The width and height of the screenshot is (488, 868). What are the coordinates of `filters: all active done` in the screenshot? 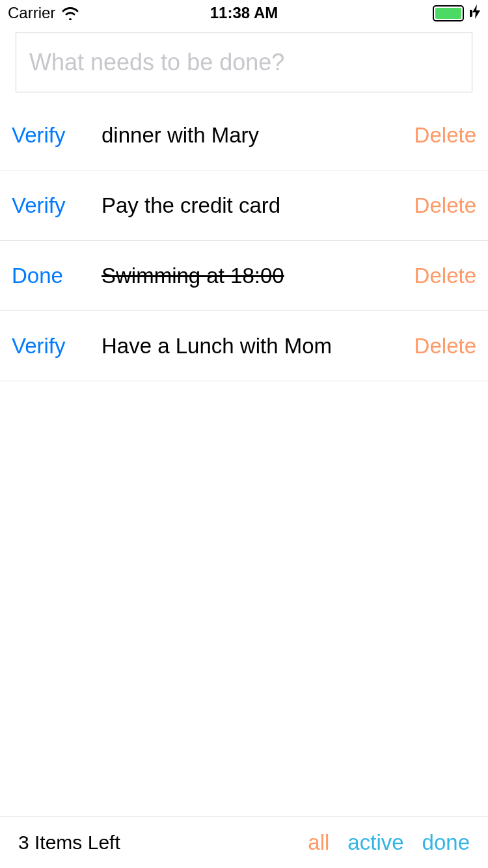 It's located at (389, 843).